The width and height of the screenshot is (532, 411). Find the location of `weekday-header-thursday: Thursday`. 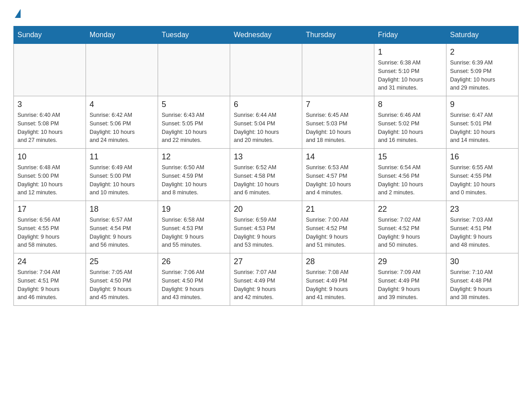

weekday-header-thursday: Thursday is located at coordinates (339, 35).